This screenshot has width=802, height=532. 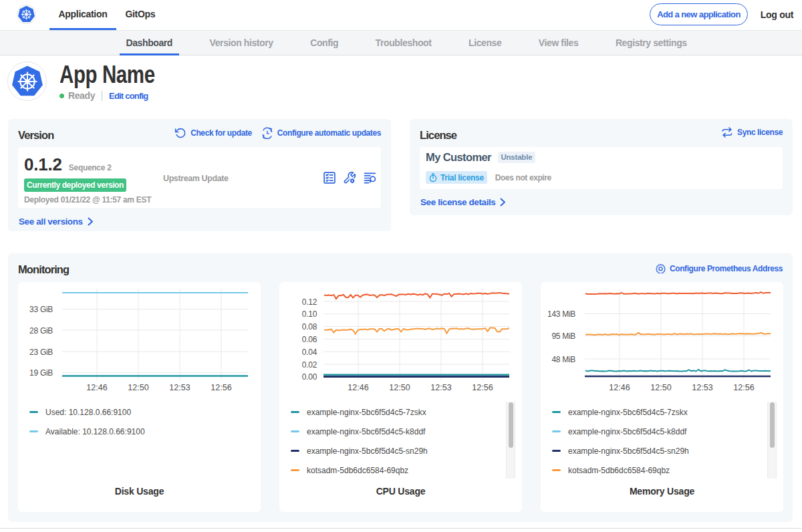 What do you see at coordinates (41, 352) in the screenshot?
I see `svg-text: 23 GiB` at bounding box center [41, 352].